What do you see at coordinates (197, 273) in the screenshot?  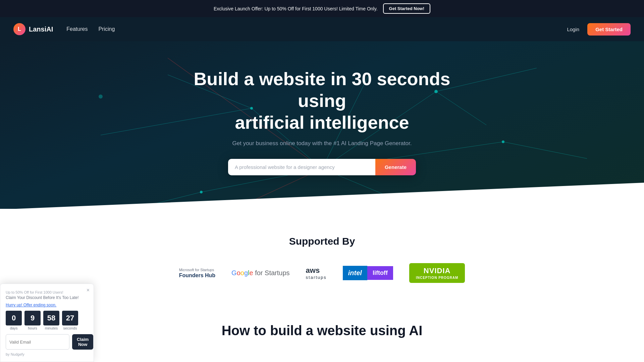 I see `microsoft-logo: Microsoft for Startups Founders Hub` at bounding box center [197, 273].